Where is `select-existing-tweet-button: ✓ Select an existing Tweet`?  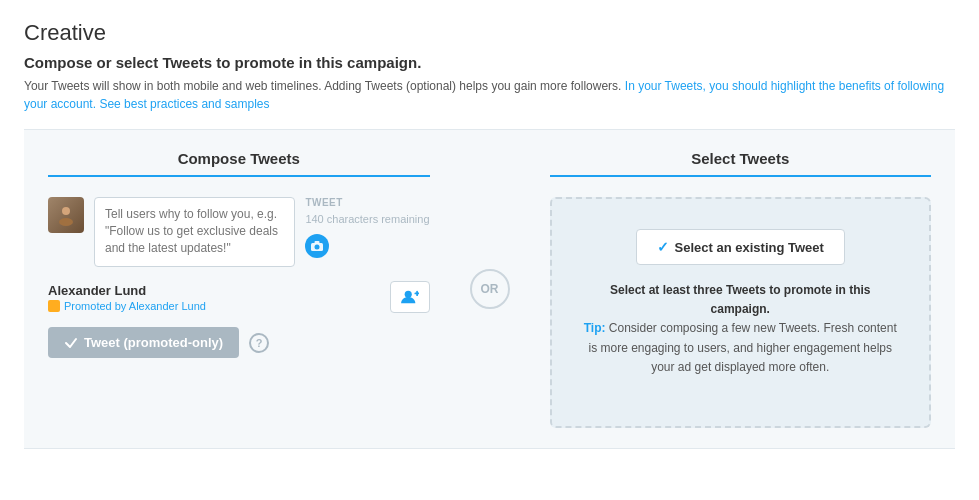
select-existing-tweet-button: ✓ Select an existing Tweet is located at coordinates (740, 247).